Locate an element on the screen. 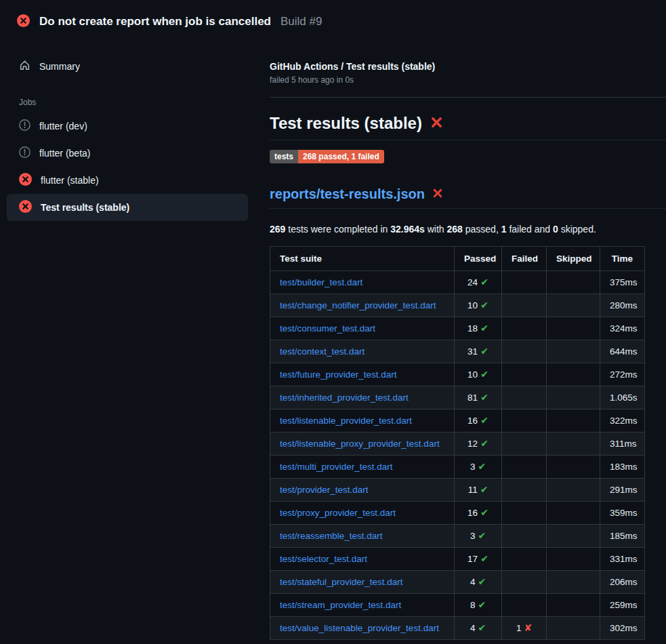  test-suite-link: test/context_test.dart is located at coordinates (322, 351).